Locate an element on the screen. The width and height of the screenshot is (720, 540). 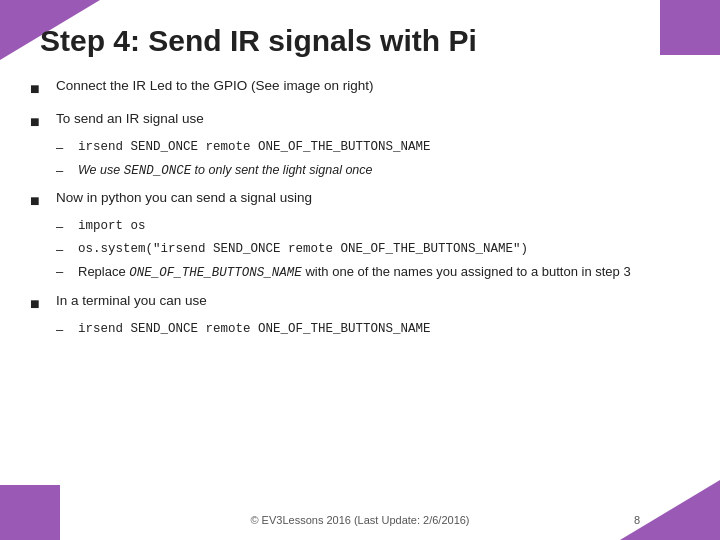
slide-title: Step 4: Send IR signals with Pi is located at coordinates (360, 41).